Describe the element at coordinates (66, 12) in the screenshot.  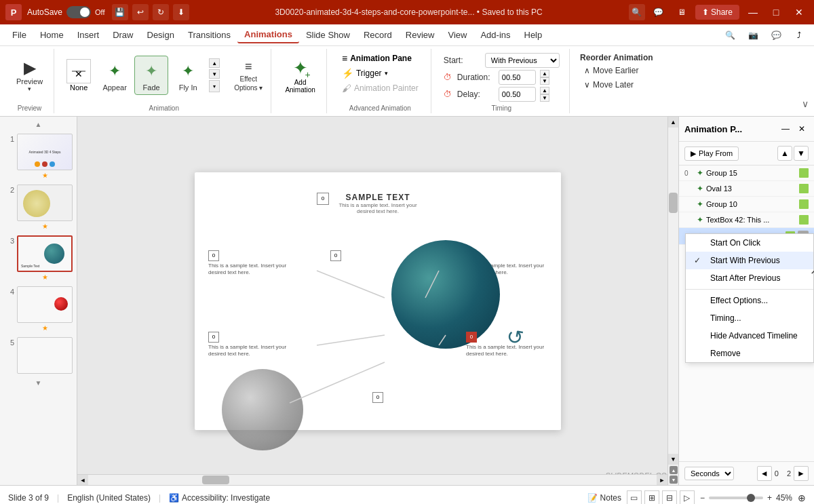
I see `autosave-toggle: AutoSave Off` at that location.